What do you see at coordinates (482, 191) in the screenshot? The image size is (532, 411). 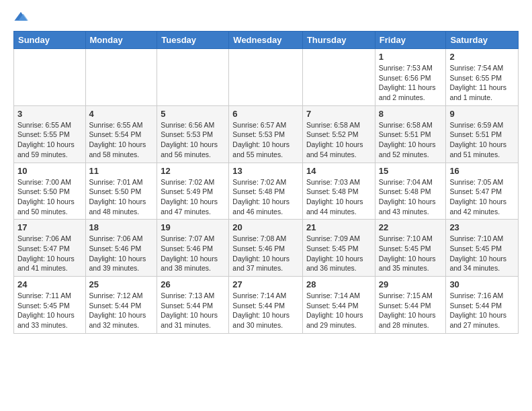 I see `day-cell: 16Sunrise: 7:05 AM Sunset: 5:47 PM Dayli…` at bounding box center [482, 191].